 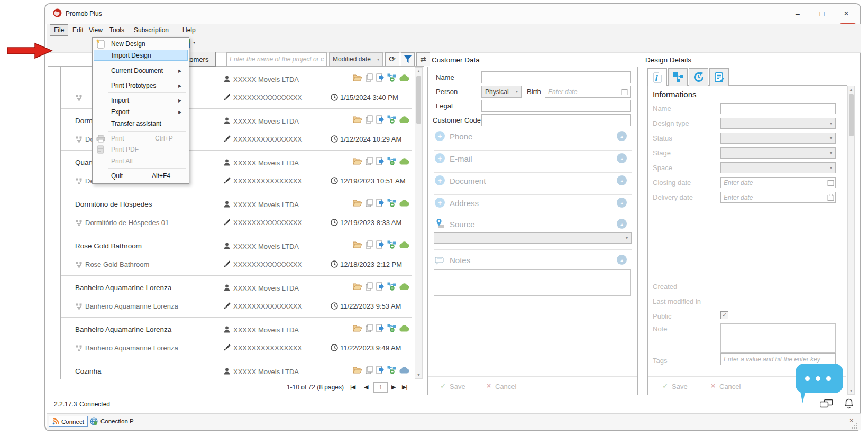 I want to click on add-address-icon: +, so click(x=440, y=203).